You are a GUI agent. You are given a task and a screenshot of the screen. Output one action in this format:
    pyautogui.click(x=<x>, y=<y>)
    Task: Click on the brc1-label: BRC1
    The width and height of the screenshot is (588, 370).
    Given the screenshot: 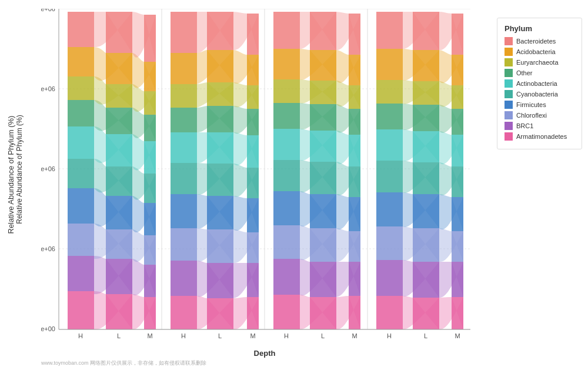 What is the action you would take?
    pyautogui.click(x=524, y=126)
    